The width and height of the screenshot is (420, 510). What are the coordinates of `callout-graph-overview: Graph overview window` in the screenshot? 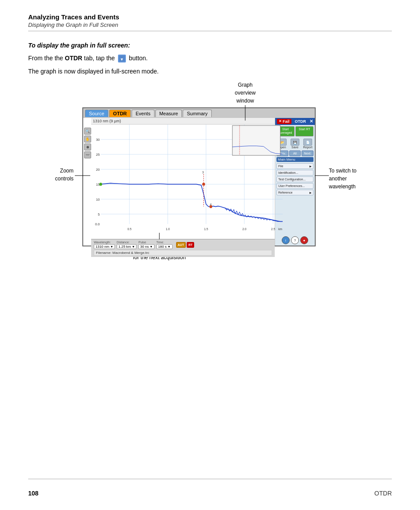 It's located at (245, 93).